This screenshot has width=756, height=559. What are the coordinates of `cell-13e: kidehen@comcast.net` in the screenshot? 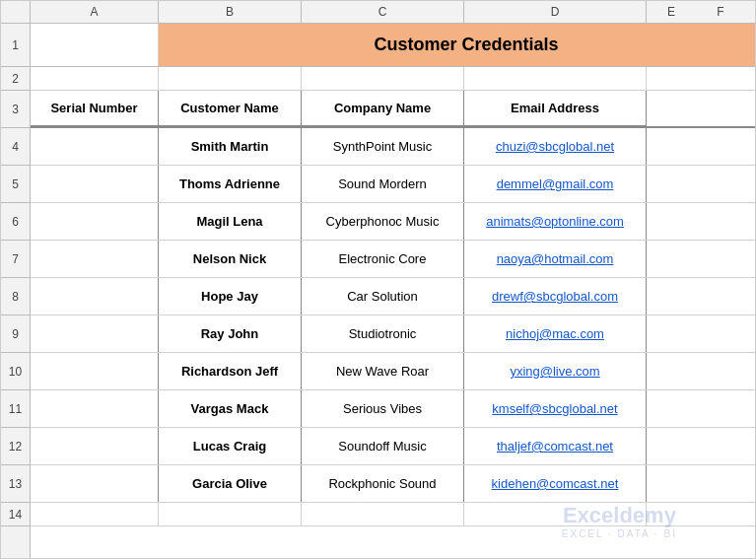 It's located at (556, 483).